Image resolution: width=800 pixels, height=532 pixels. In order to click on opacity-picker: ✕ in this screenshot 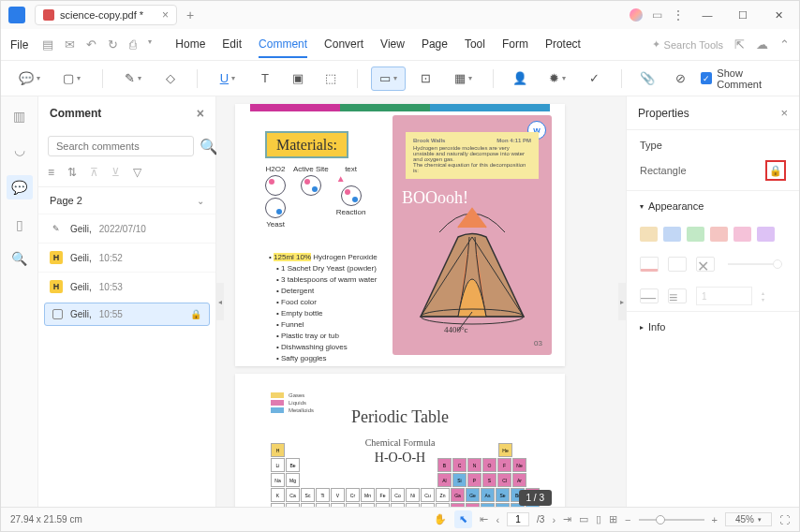, I will do `click(705, 264)`.